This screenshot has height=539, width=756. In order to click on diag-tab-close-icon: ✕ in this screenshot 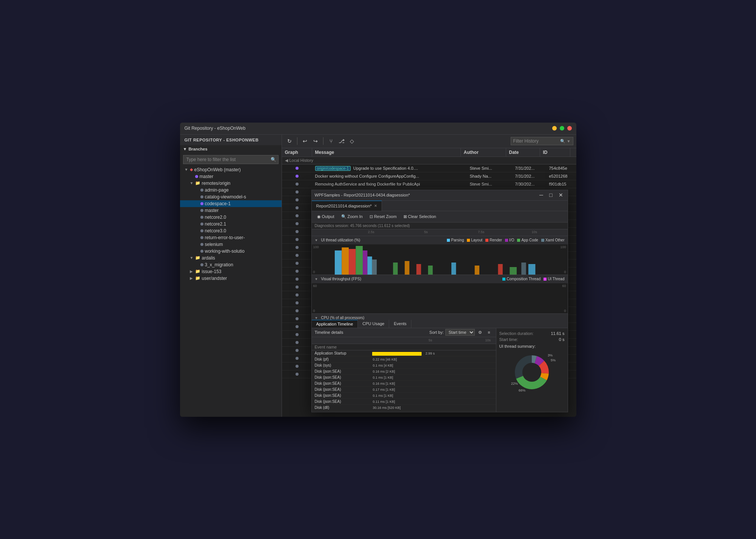, I will do `click(376, 206)`.